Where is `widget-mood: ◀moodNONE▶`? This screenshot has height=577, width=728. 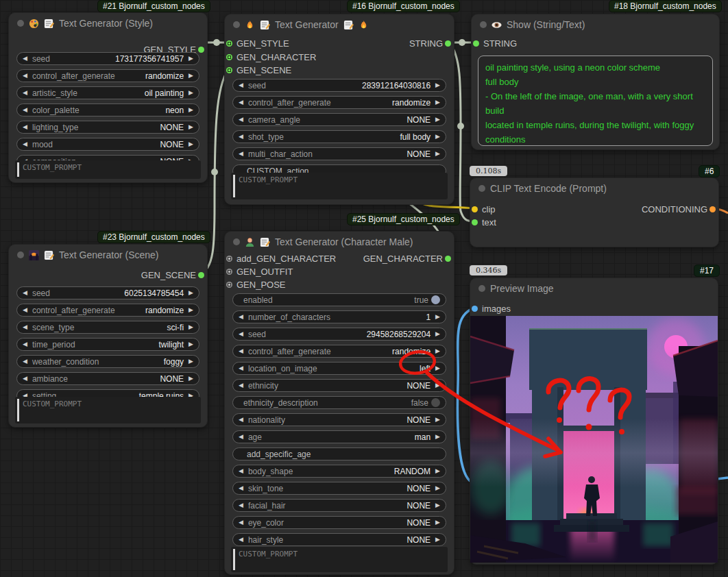 widget-mood: ◀moodNONE▶ is located at coordinates (108, 144).